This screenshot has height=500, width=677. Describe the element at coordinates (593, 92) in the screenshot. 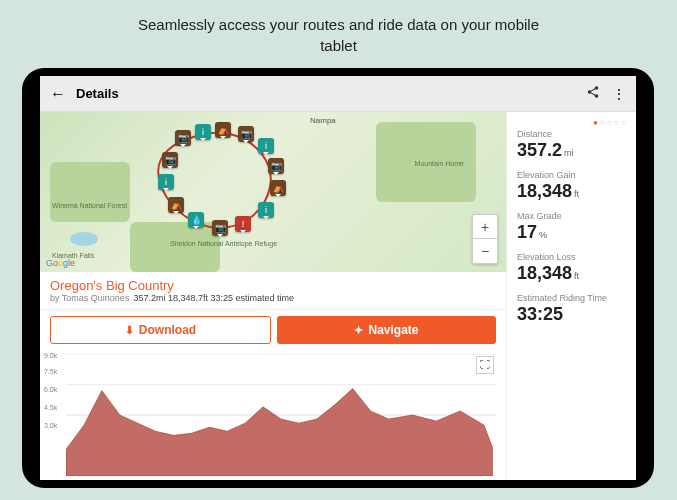

I see `share-icon` at that location.